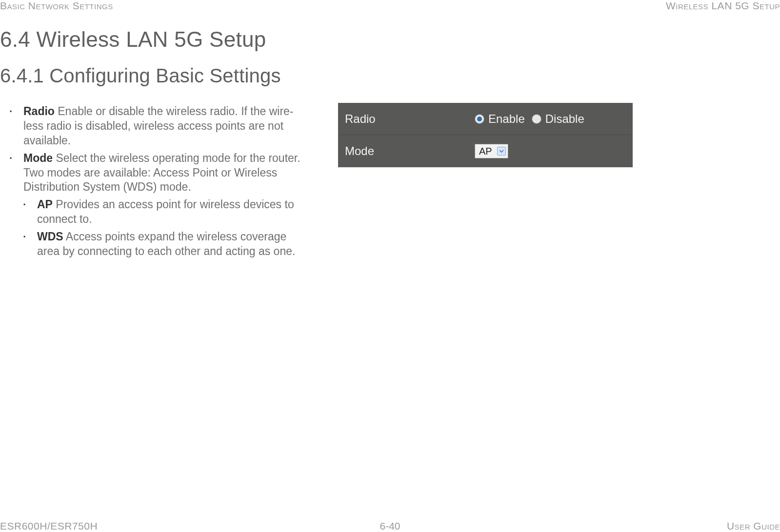  I want to click on bullet-mode: Mode Select the wireless operating mode …, so click(159, 205).